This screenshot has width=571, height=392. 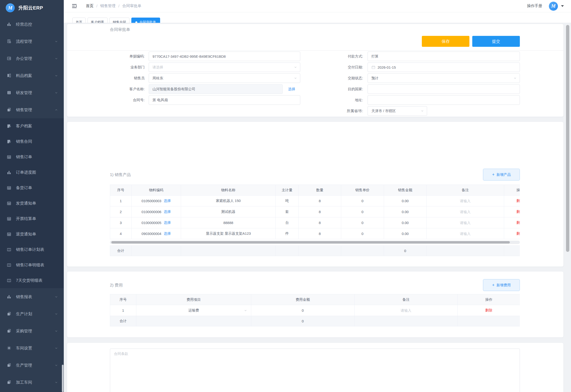 What do you see at coordinates (292, 89) in the screenshot?
I see `customer-select-link: 选择` at bounding box center [292, 89].